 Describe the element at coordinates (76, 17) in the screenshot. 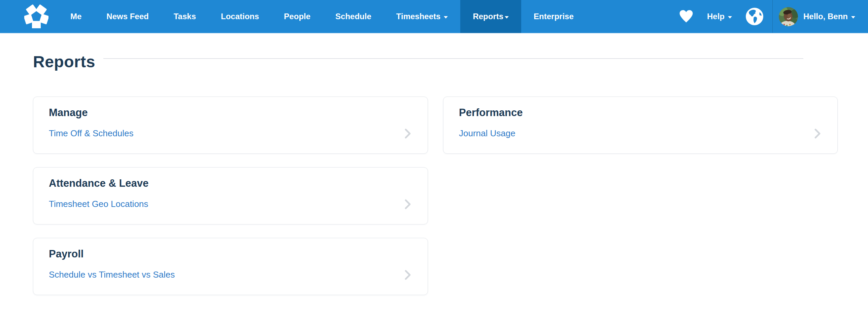

I see `nav-item-me: Me` at that location.